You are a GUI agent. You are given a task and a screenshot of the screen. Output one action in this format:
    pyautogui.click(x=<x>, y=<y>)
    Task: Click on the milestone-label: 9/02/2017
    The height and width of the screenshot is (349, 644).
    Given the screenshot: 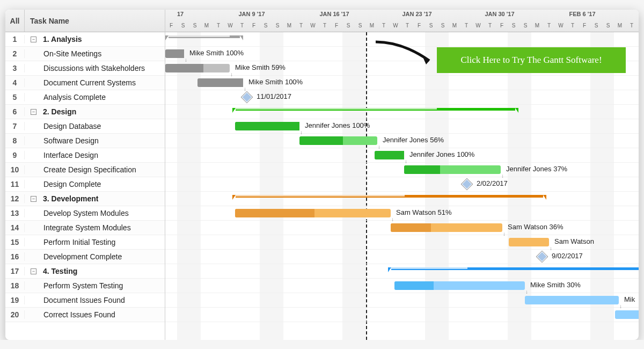 What is the action you would take?
    pyautogui.click(x=567, y=256)
    